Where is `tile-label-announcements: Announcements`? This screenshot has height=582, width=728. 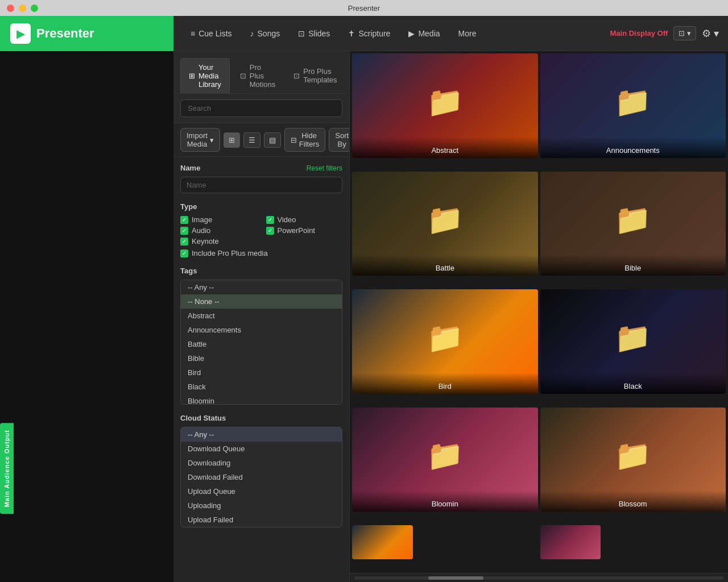 tile-label-announcements: Announcements is located at coordinates (634, 148).